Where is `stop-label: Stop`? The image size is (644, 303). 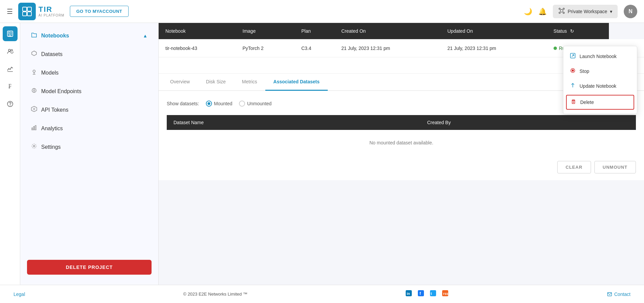
stop-label: Stop is located at coordinates (585, 71).